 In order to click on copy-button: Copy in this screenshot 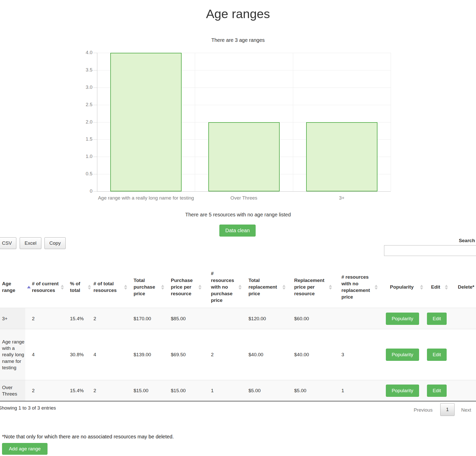, I will do `click(55, 243)`.